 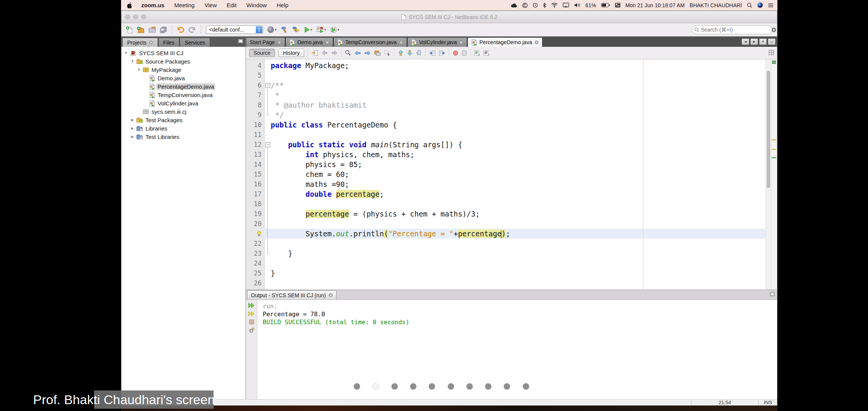 I want to click on line-number: 23, so click(x=255, y=253).